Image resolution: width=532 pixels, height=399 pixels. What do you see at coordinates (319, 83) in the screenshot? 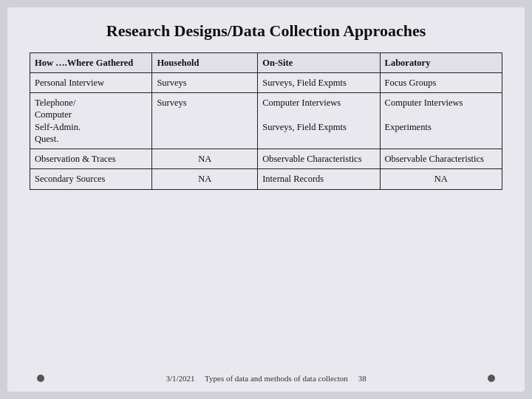
I see `row-1-col-2: Surveys, Field Expmts` at bounding box center [319, 83].